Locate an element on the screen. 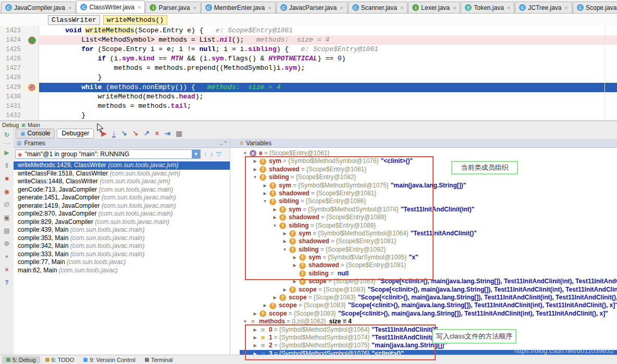  code-line: 1423void writeMethods(Scope.Entry e) { e… is located at coordinates (308, 31).